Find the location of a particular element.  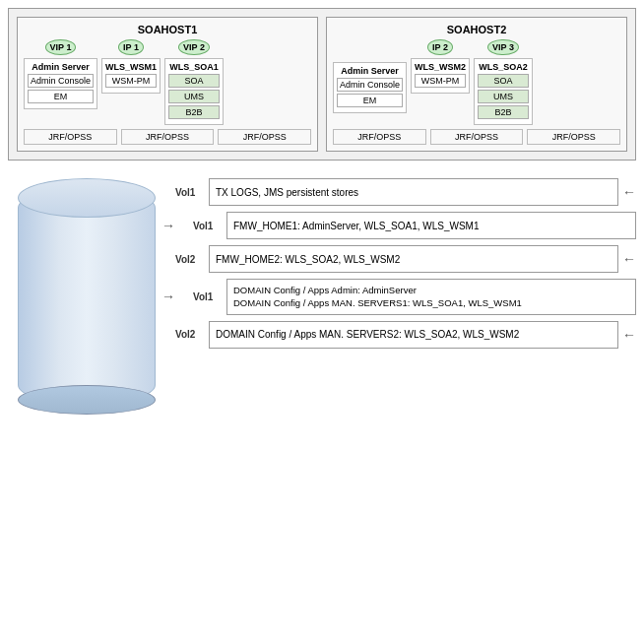

volume-row-5: Vol2 DOMAIN Config / Apps MAN. SERVERS2:… is located at coordinates (406, 335).